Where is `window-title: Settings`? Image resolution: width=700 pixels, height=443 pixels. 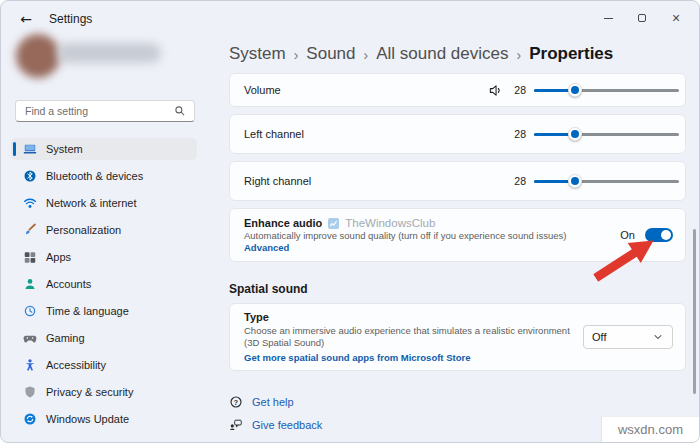
window-title: Settings is located at coordinates (70, 19).